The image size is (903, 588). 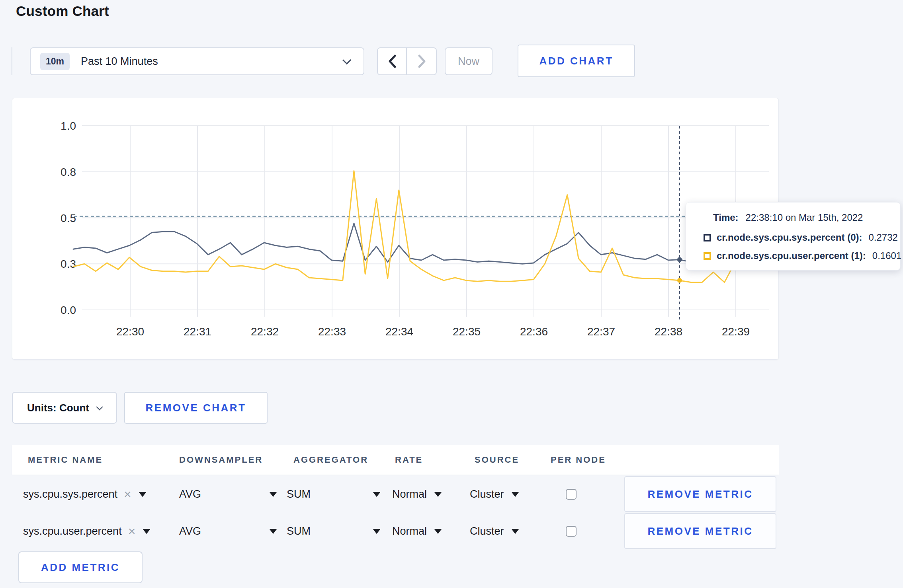 I want to click on x-tick-label: 22:32, so click(x=265, y=332).